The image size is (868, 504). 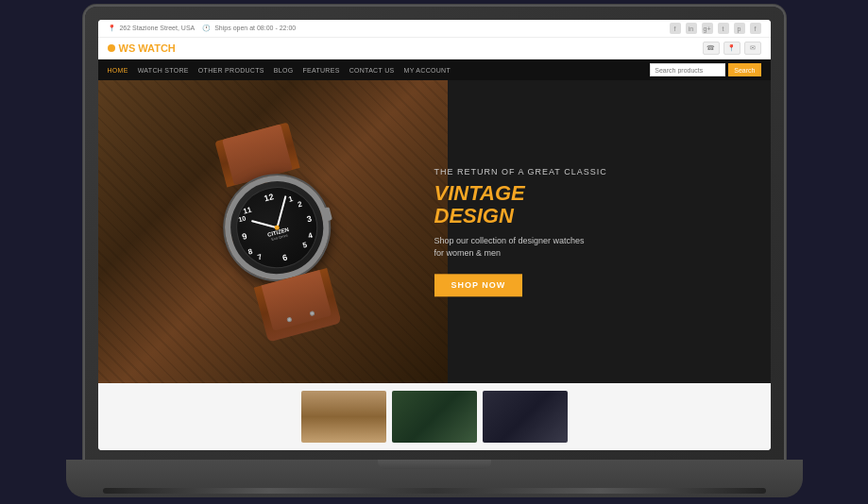 I want to click on pinterest-icon: p, so click(x=740, y=28).